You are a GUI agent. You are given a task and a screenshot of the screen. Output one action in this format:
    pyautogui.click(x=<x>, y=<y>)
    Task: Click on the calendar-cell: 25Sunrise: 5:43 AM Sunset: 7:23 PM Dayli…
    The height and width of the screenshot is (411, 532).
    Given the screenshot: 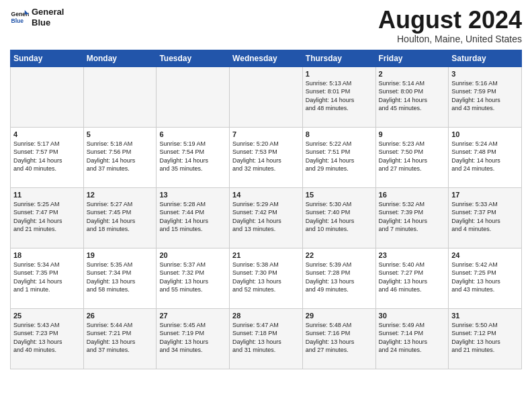 What is the action you would take?
    pyautogui.click(x=47, y=338)
    